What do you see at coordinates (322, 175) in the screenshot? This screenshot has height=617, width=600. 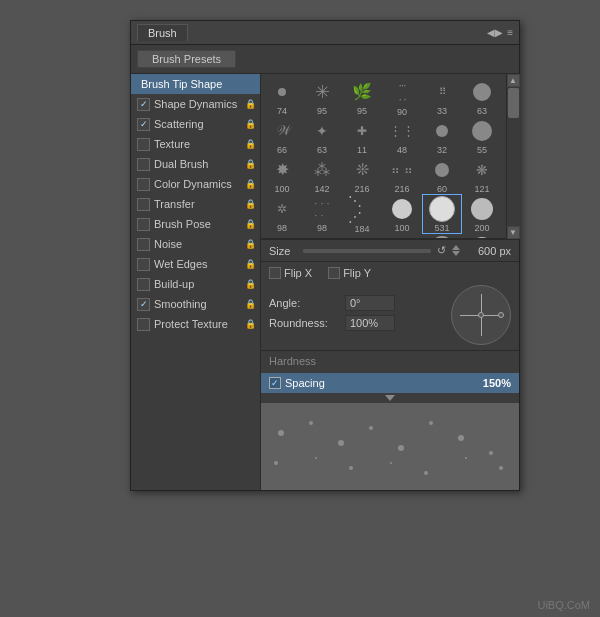 I see `brush-cell-13: ⁂ 142` at bounding box center [322, 175].